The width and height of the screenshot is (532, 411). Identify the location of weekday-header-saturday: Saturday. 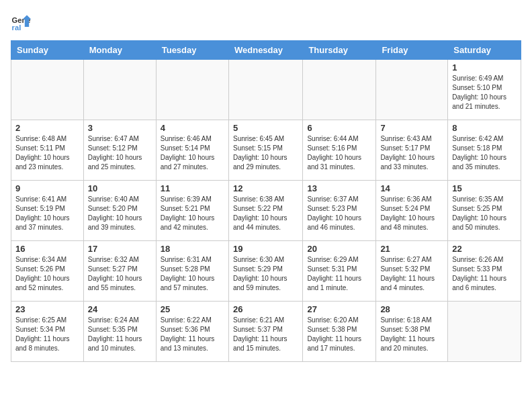
(485, 50).